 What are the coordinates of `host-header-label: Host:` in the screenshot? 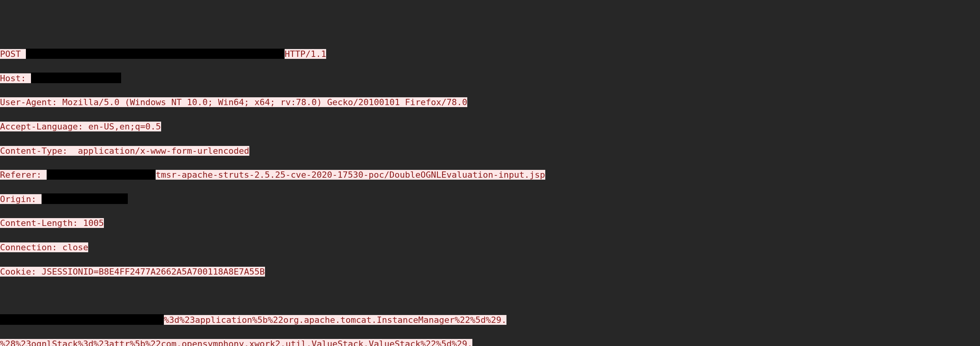 It's located at (16, 78).